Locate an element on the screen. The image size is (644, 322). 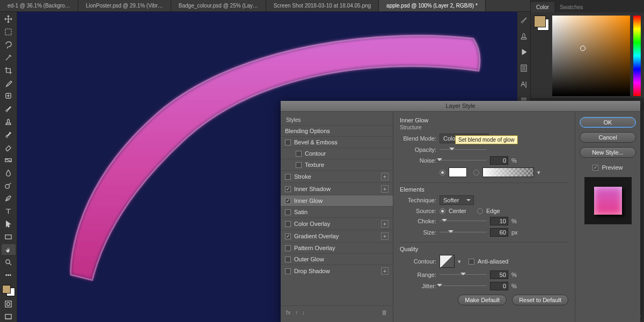
opacity-slider is located at coordinates (463, 150).